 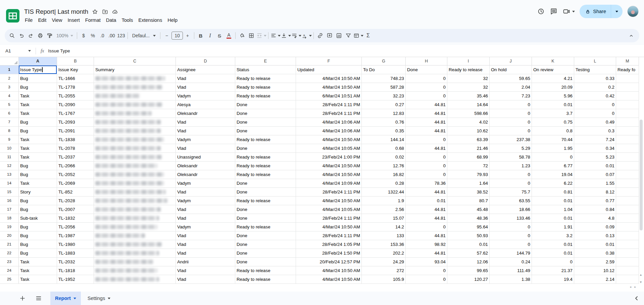 What do you see at coordinates (13, 16) in the screenshot?
I see `google-sheets-logo` at bounding box center [13, 16].